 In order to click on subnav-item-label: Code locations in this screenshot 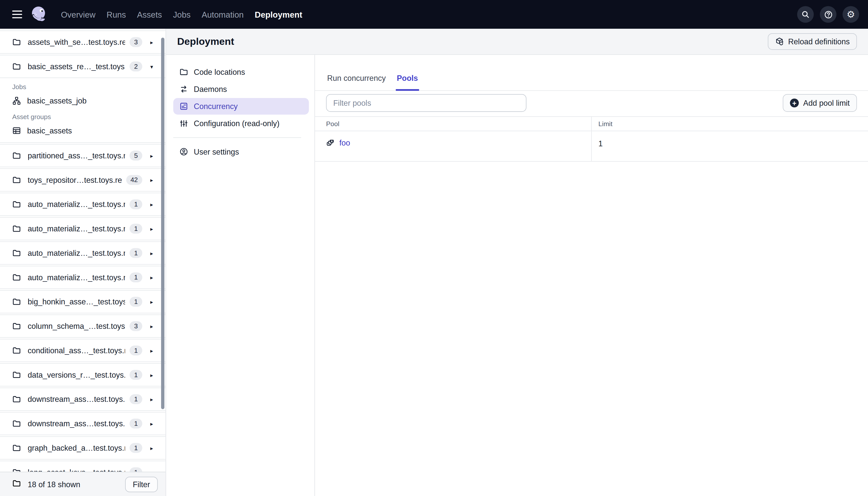, I will do `click(219, 72)`.